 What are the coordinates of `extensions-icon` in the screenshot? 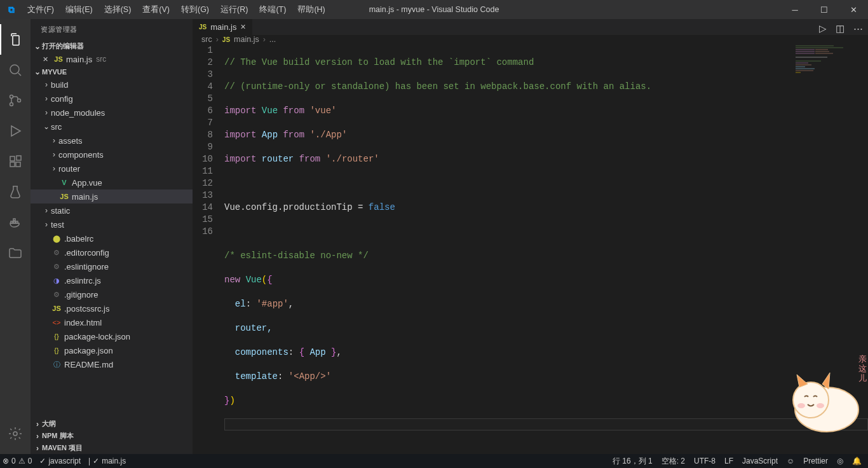 It's located at (15, 162).